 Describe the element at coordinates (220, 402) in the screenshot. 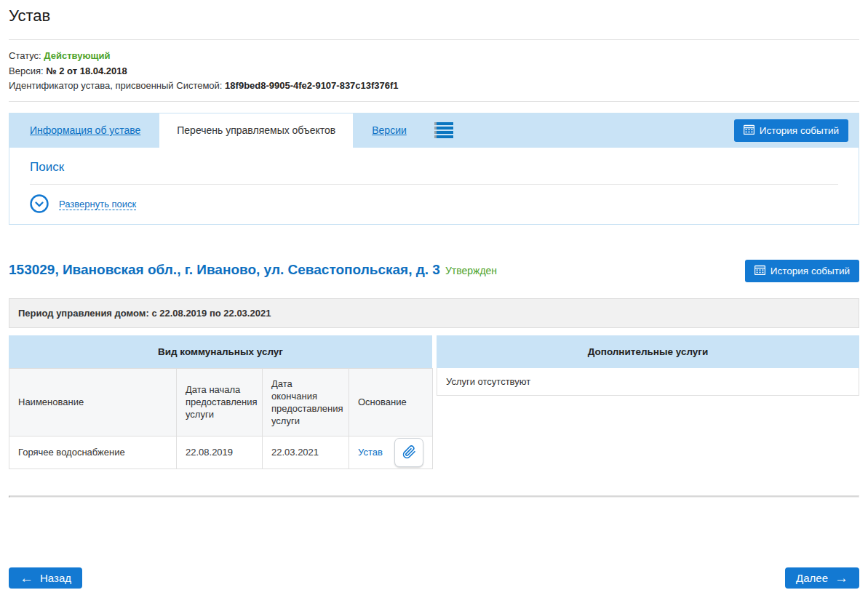

I see `communal-services-table: Вид коммунальных услуг Наименование Дата…` at that location.